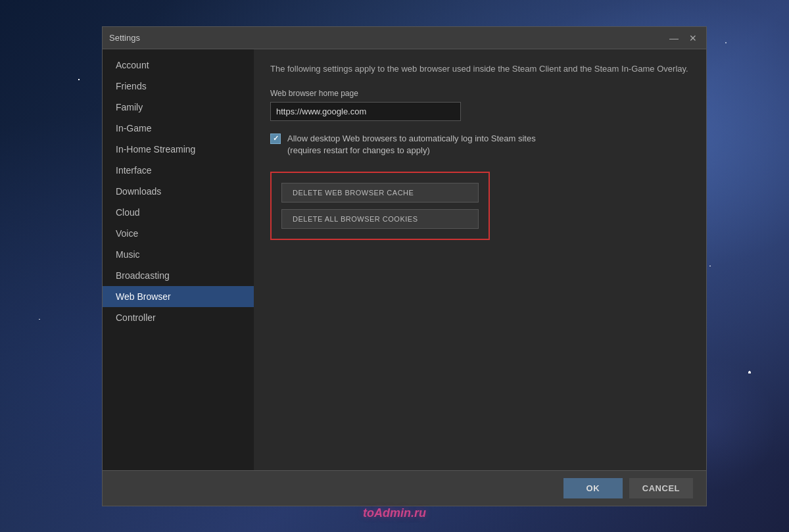 Image resolution: width=789 pixels, height=532 pixels. What do you see at coordinates (178, 233) in the screenshot?
I see `sidebar-item-voice: Voice` at bounding box center [178, 233].